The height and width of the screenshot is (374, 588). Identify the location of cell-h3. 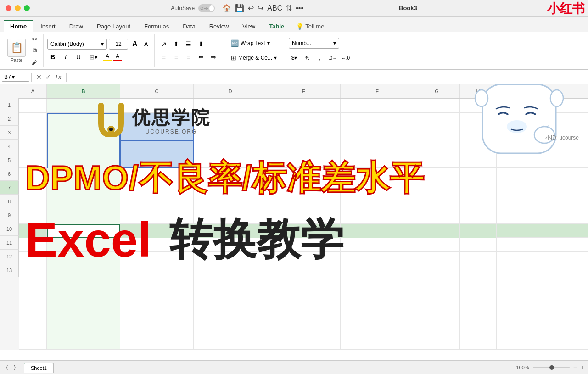
(478, 154).